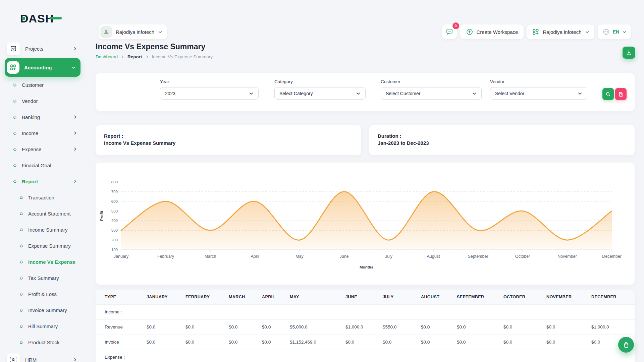 Image resolution: width=644 pixels, height=362 pixels. Describe the element at coordinates (368, 254) in the screenshot. I see `chart-x-axis: JanuaryFebruaryMarchAprilMayJuneJulyAugu…` at that location.